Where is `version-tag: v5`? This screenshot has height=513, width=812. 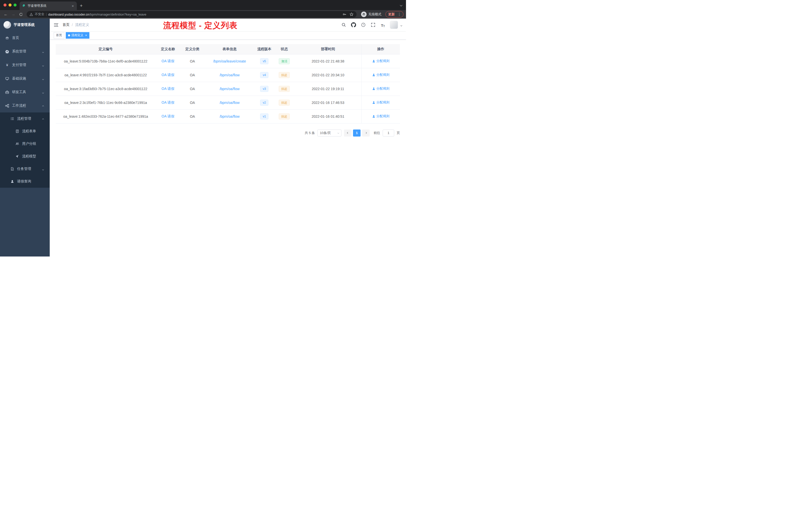 version-tag: v5 is located at coordinates (264, 61).